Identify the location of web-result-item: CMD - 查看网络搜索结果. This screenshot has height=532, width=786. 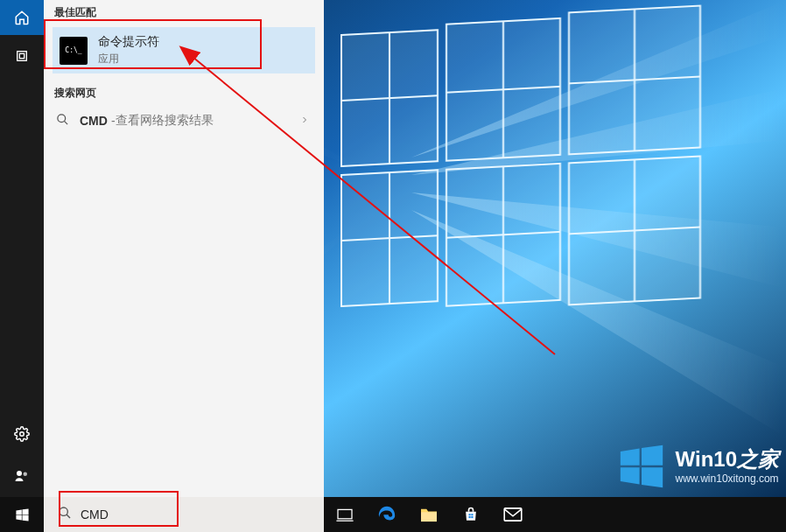
(184, 121).